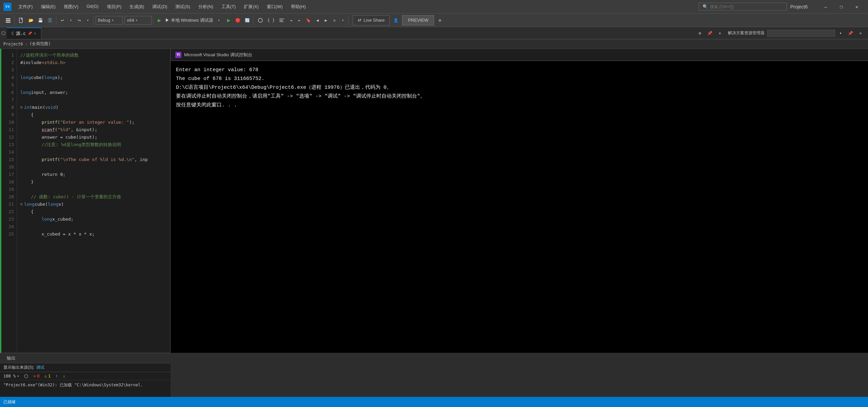 Image resolution: width=868 pixels, height=407 pixels. I want to click on menu-git: Git(G), so click(92, 7).